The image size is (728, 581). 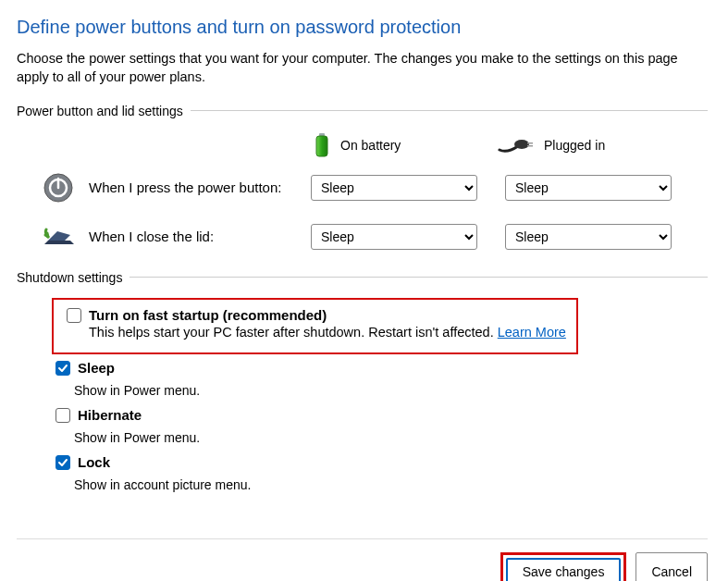 What do you see at coordinates (63, 463) in the screenshot?
I see `lock-checkbox` at bounding box center [63, 463].